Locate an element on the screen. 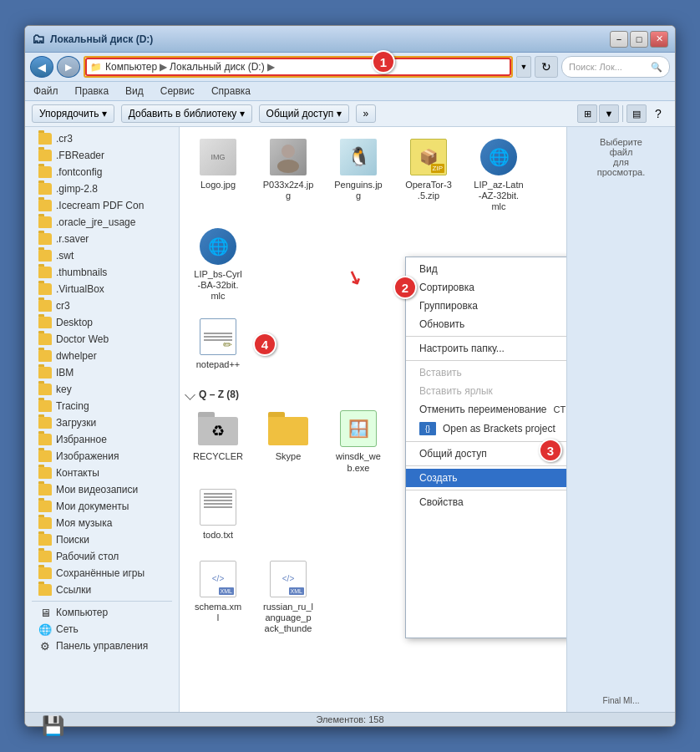 The width and height of the screenshot is (700, 752). sidebar-item-searches: Поиски is located at coordinates (102, 540).